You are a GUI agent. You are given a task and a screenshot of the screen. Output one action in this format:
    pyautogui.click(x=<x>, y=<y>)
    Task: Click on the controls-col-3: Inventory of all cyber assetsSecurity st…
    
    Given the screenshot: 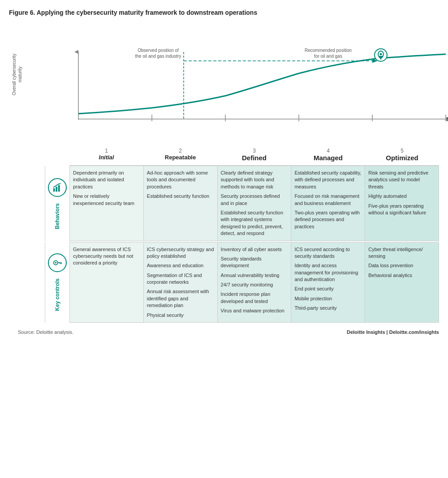 What is the action you would take?
    pyautogui.click(x=254, y=283)
    